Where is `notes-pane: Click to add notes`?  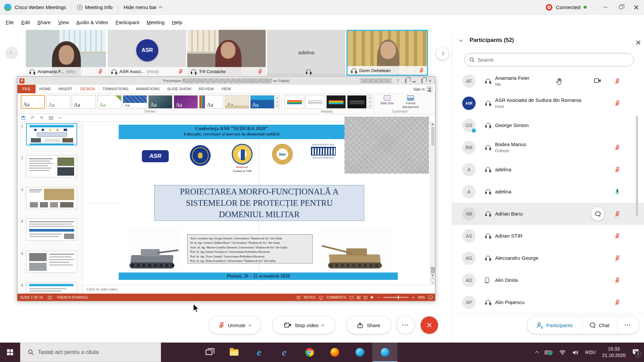 notes-pane: Click to add notes is located at coordinates (259, 289).